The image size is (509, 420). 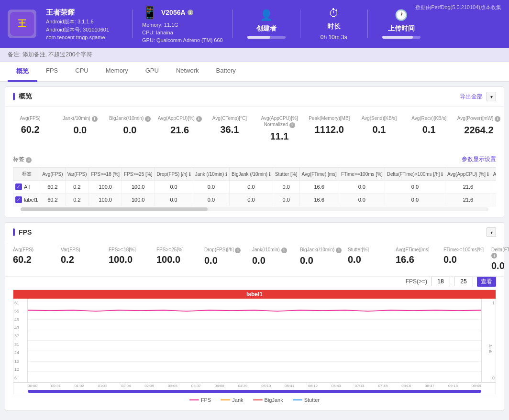 What do you see at coordinates (52, 72) in the screenshot?
I see `tab-fps: FPS` at bounding box center [52, 72].